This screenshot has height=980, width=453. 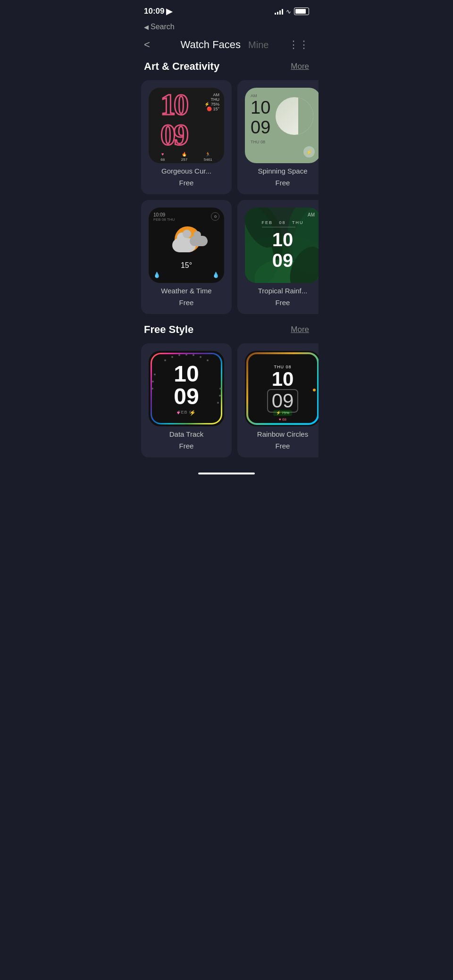 What do you see at coordinates (283, 446) in the screenshot?
I see `watch-price-rainbow-circles: Free` at bounding box center [283, 446].